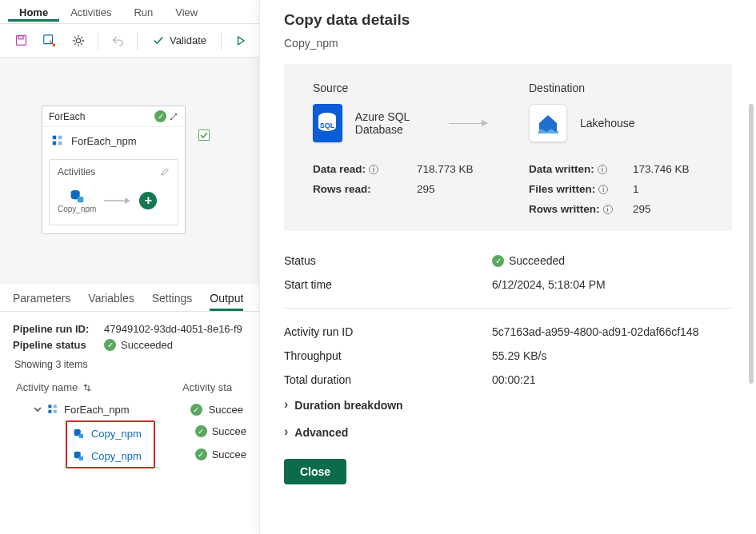 This screenshot has width=756, height=534. Describe the element at coordinates (400, 189) in the screenshot. I see `source-stats: Data read:i 718.773 KB Rows read: 295` at that location.